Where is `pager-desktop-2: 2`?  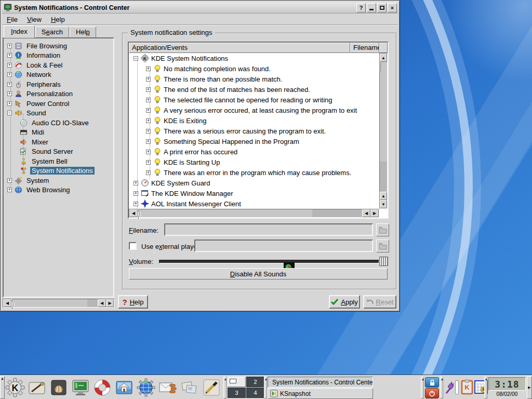 pager-desktop-2: 2 is located at coordinates (256, 382).